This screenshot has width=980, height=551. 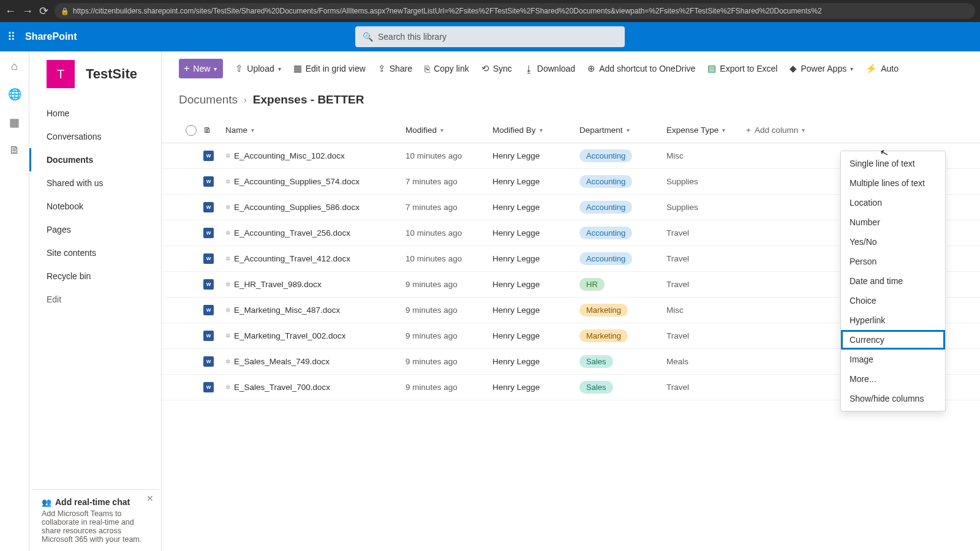 I want to click on nav-item-recycle-bin: Recycle bin, so click(x=96, y=276).